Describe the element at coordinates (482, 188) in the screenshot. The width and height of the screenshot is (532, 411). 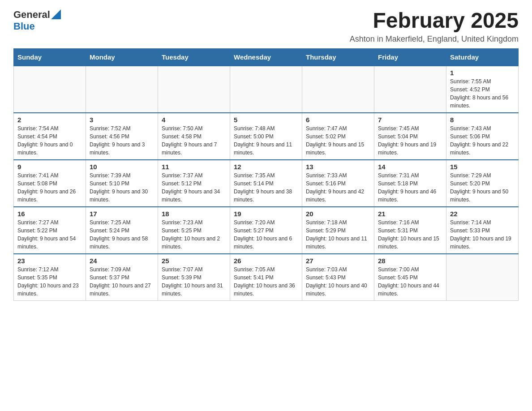
I see `day-info: Sunrise: 7:29 AM Sunset: 5:20 PM Dayligh…` at that location.